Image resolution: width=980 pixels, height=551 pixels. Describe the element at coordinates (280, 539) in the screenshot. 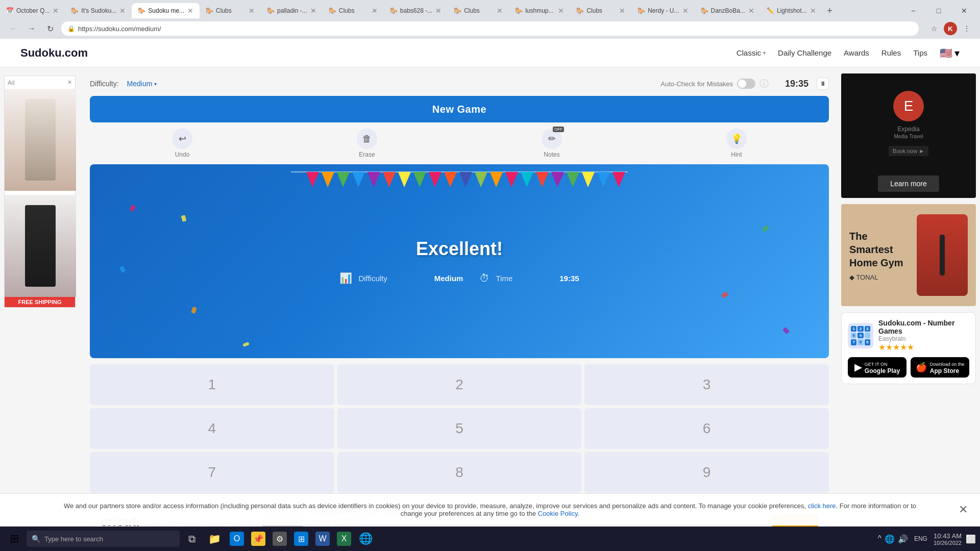

I see `taskbar-app-settings: ⚙` at that location.